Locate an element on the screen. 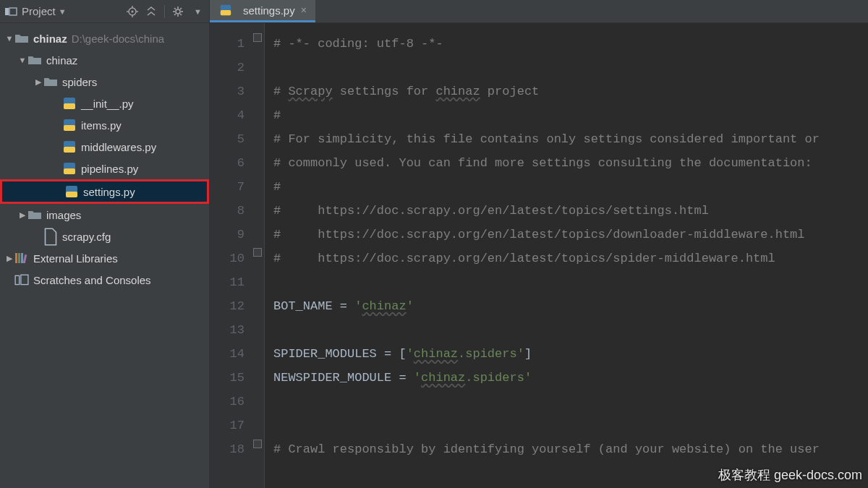  tree-file: items.py is located at coordinates (104, 125).